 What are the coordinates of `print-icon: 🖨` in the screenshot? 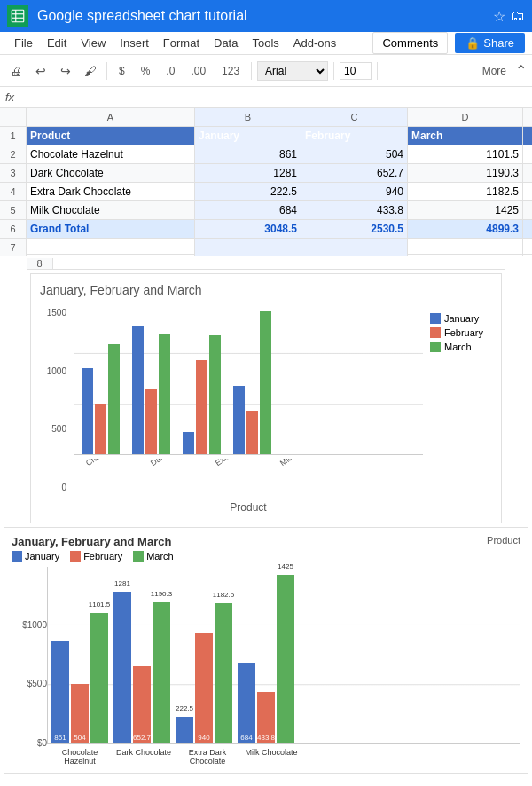 It's located at (16, 71).